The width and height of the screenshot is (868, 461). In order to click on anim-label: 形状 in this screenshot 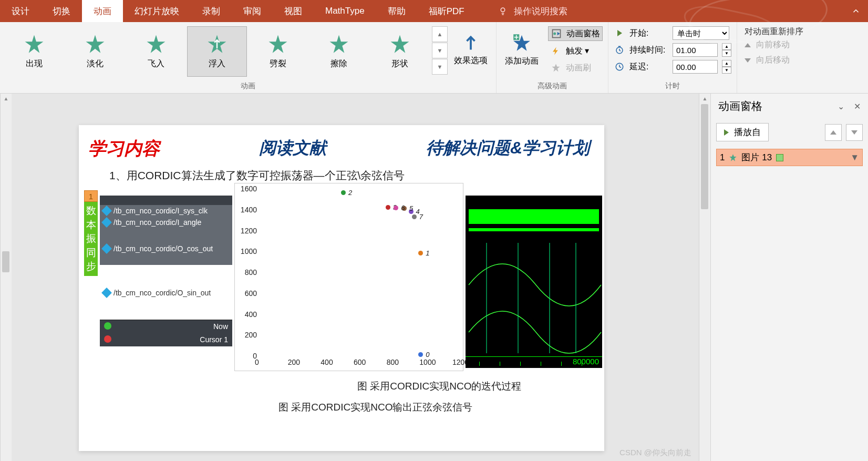, I will do `click(400, 64)`.